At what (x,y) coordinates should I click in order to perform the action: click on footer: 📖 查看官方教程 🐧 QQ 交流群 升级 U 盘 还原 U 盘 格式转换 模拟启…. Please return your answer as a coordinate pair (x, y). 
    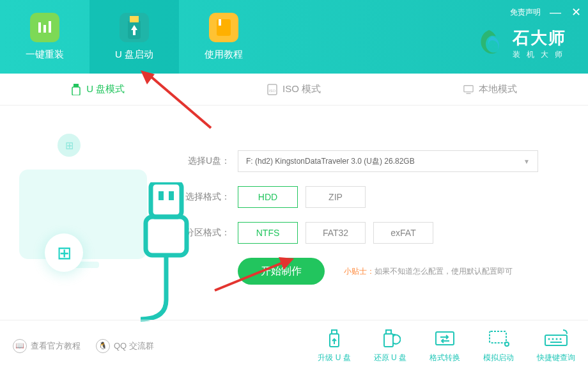
    Looking at the image, I should click on (294, 345).